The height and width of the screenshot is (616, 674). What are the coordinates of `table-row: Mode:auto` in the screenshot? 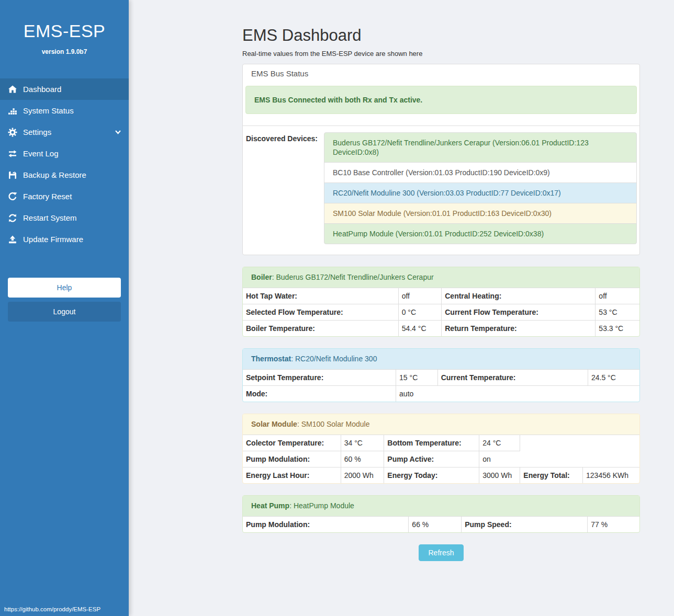 It's located at (441, 394).